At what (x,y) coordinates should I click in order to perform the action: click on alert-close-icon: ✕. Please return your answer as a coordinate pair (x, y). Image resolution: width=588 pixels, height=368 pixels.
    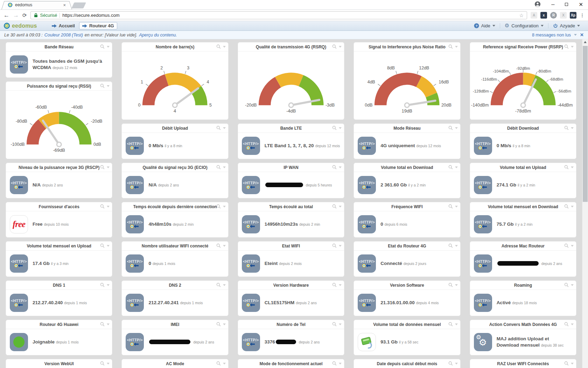
    Looking at the image, I should click on (582, 35).